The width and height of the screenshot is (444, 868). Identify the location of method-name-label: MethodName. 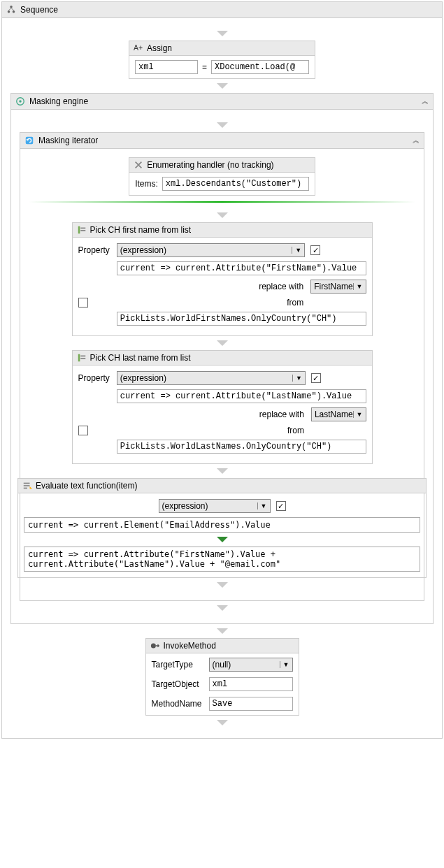
(177, 704).